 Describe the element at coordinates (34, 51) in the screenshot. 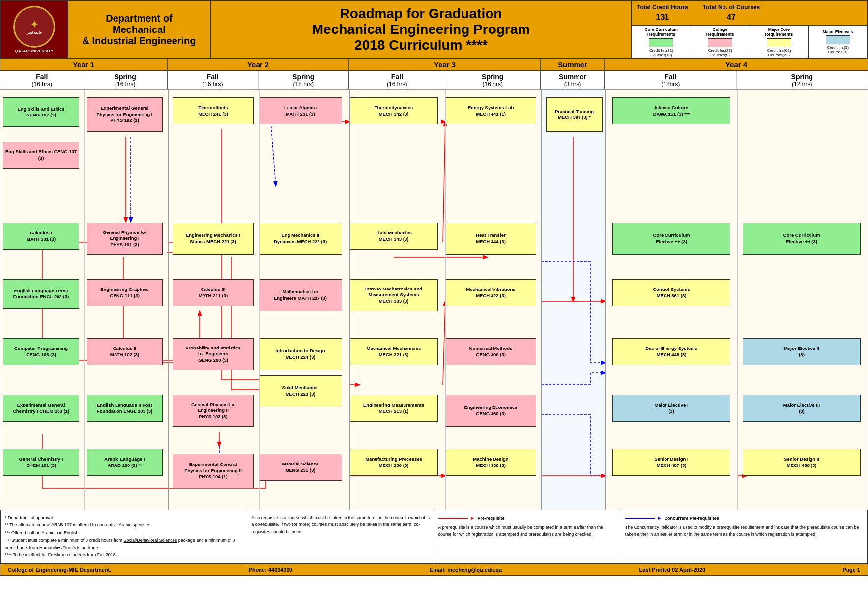

I see `university-name: QATAR UNIVERSITY` at that location.